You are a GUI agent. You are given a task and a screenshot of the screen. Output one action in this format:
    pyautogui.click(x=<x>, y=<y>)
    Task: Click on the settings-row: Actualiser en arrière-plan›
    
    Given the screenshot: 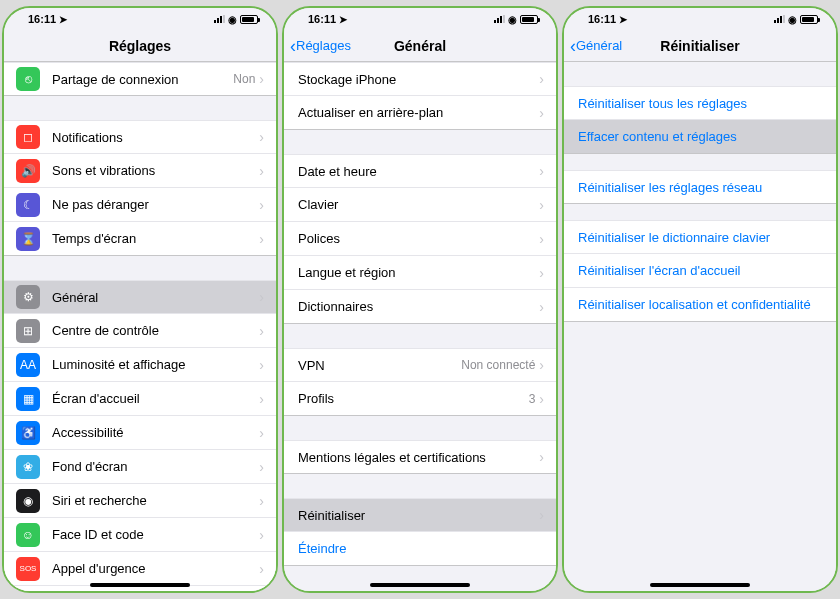 What is the action you would take?
    pyautogui.click(x=420, y=113)
    